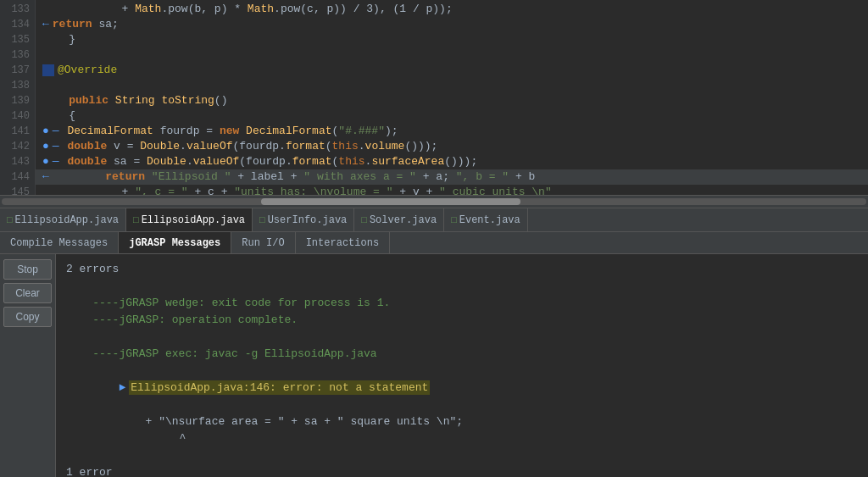  Describe the element at coordinates (452, 131) in the screenshot. I see `code-line-141: ● — DecimalFormat fourdp = new DecimalFo…` at that location.